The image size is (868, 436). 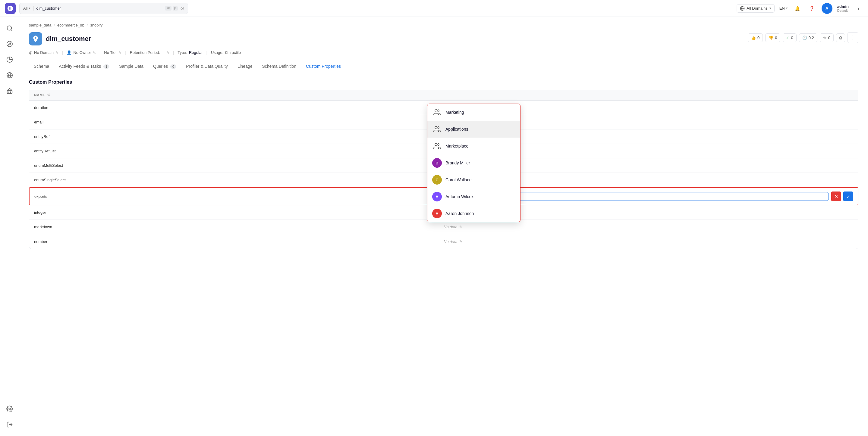 What do you see at coordinates (94, 53) in the screenshot?
I see `owner-edit-icon: ✎` at bounding box center [94, 53].